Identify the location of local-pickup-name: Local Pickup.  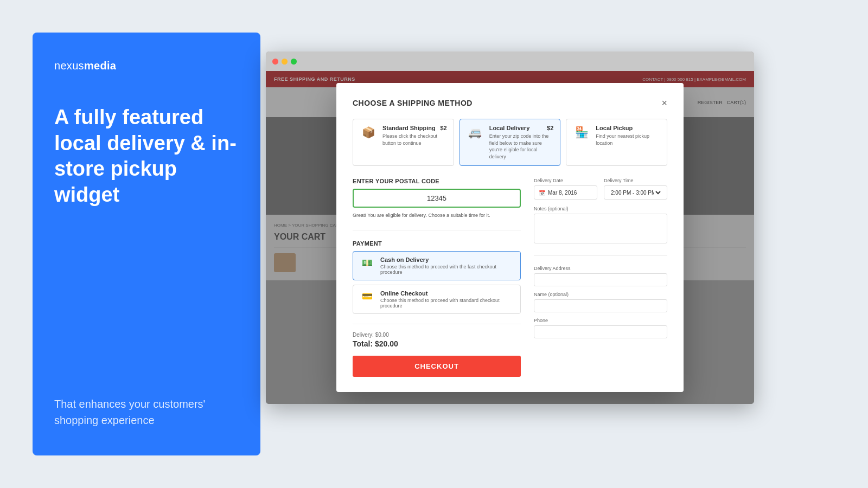
(614, 128).